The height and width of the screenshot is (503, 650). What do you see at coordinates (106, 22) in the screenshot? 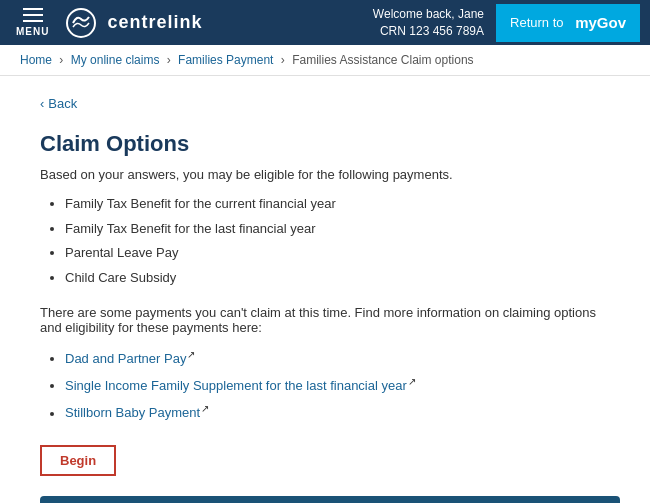
I see `header-left: MENU centrelink` at bounding box center [106, 22].